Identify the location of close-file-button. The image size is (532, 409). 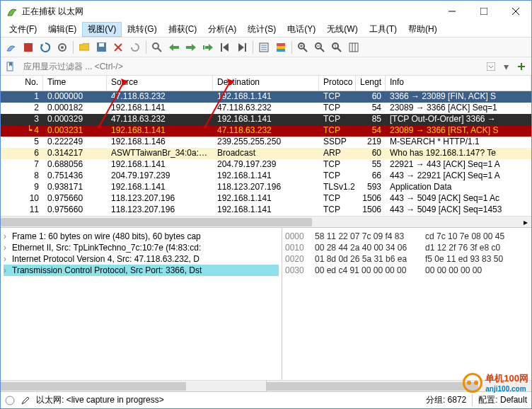
(118, 47).